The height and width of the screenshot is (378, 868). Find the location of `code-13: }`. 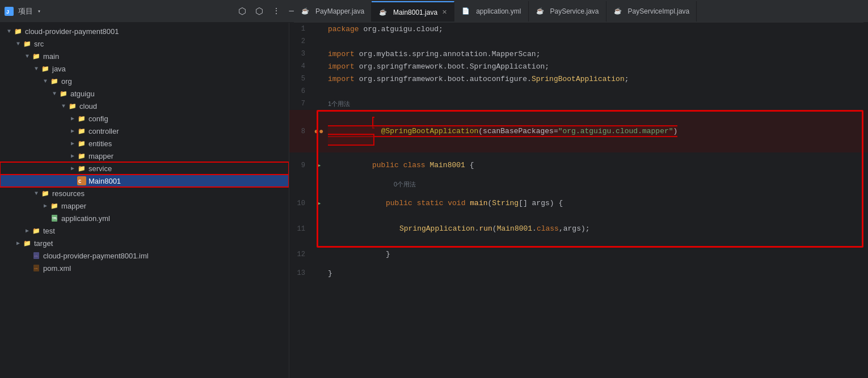

code-13: } is located at coordinates (597, 273).